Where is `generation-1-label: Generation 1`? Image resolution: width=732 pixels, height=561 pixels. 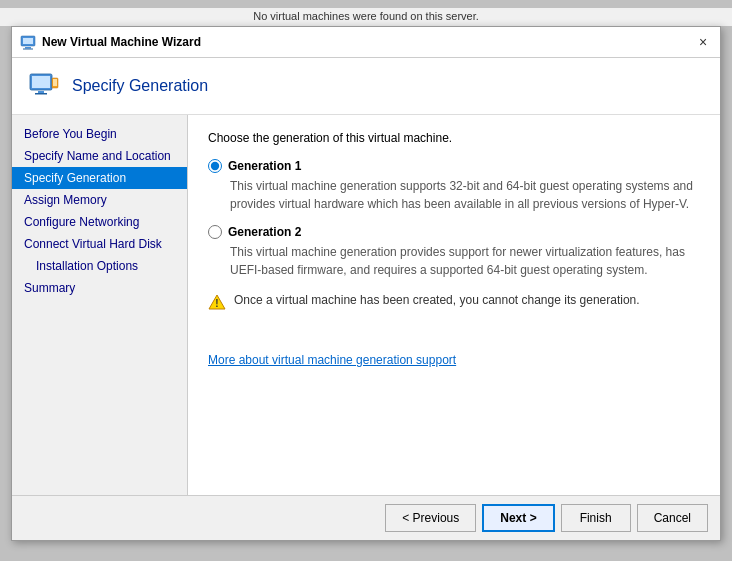 generation-1-label: Generation 1 is located at coordinates (454, 166).